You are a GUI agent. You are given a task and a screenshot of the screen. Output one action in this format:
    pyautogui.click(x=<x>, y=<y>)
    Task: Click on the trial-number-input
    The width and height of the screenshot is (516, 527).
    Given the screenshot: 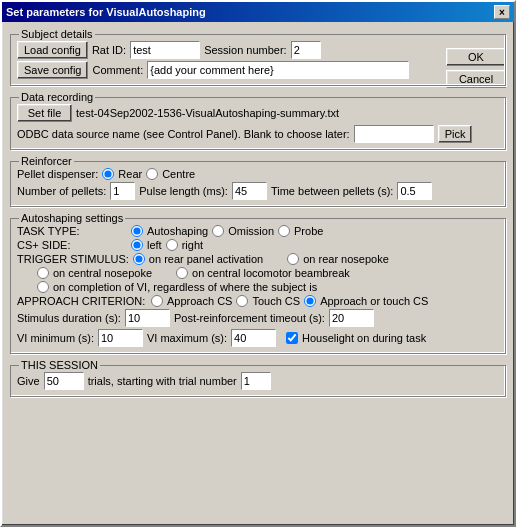 What is the action you would take?
    pyautogui.click(x=256, y=381)
    